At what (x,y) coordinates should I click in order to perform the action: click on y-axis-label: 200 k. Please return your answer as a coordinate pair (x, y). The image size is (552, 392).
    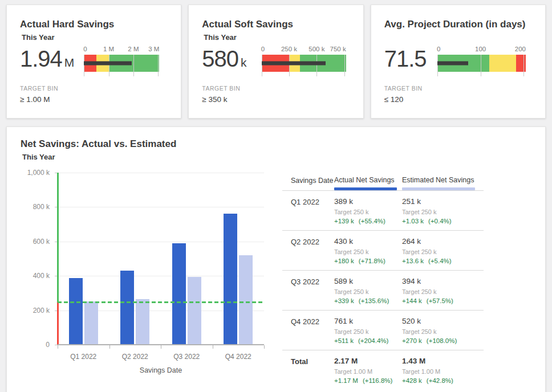
    Looking at the image, I should click on (35, 311).